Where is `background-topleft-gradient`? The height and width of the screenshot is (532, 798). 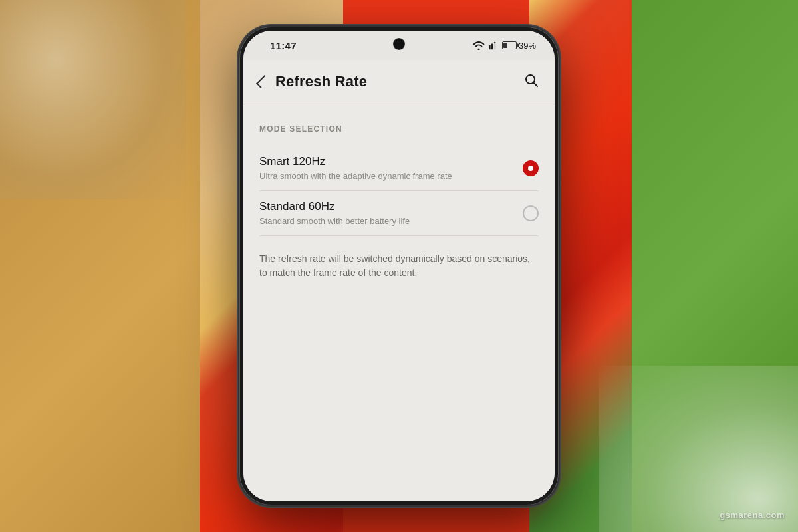
background-topleft-gradient is located at coordinates (93, 100).